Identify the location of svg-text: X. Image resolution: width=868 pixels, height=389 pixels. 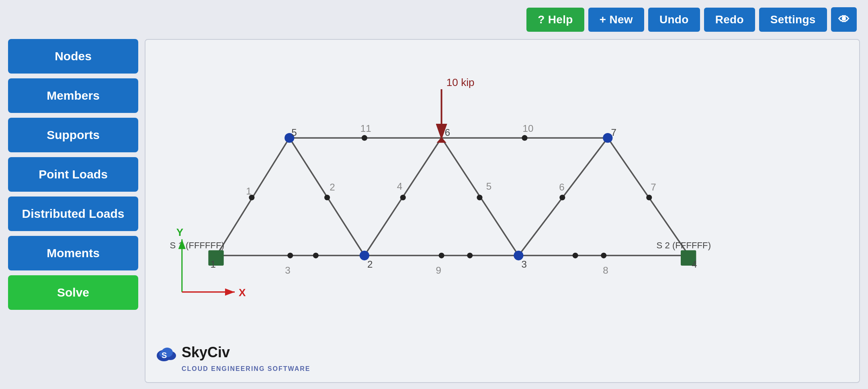
(242, 293).